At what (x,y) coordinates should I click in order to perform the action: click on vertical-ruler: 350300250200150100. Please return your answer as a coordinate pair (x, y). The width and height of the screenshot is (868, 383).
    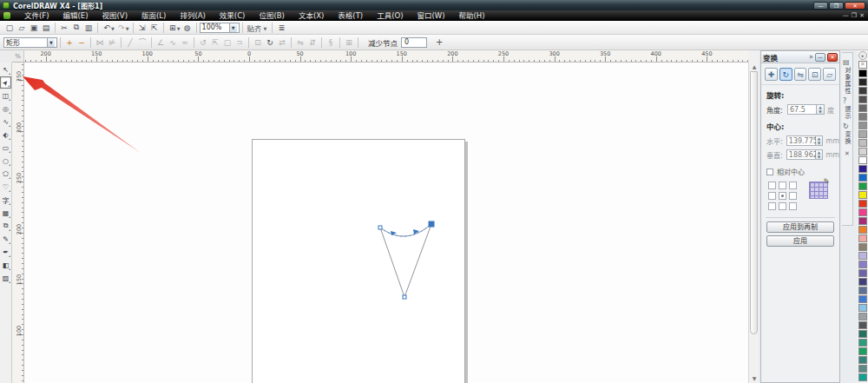
    Looking at the image, I should click on (18, 222).